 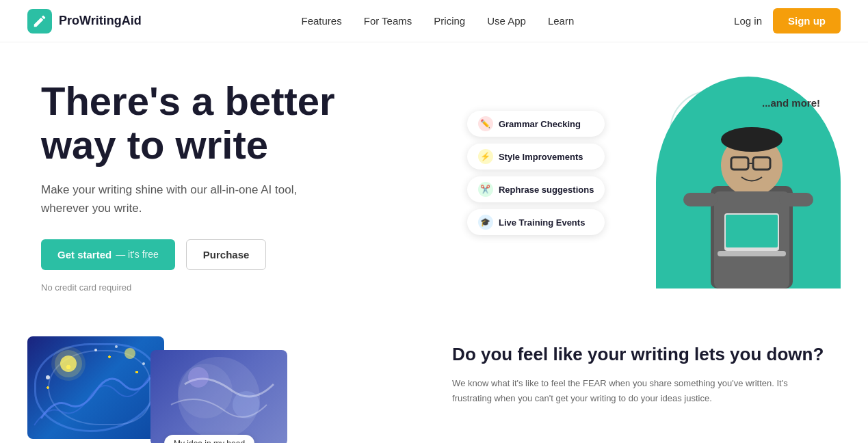 I want to click on tooltip-box: My idea in my head, so click(x=209, y=439).